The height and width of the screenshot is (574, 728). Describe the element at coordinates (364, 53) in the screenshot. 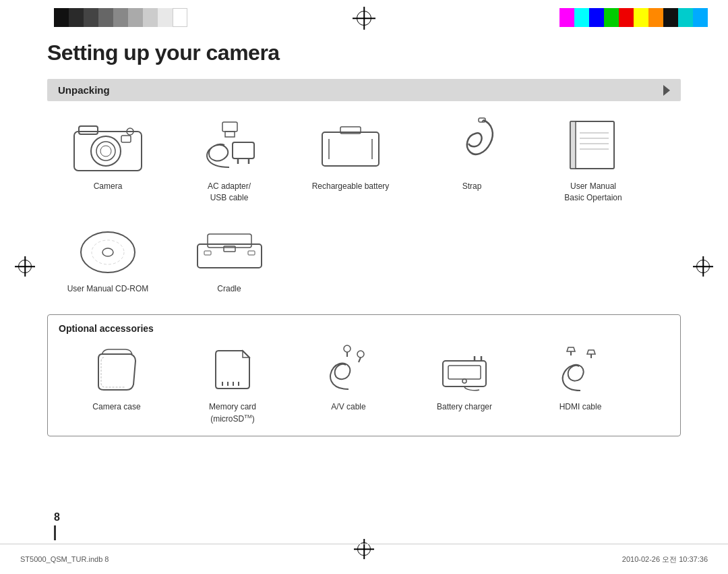

I see `page-title: Setting up your camera` at that location.